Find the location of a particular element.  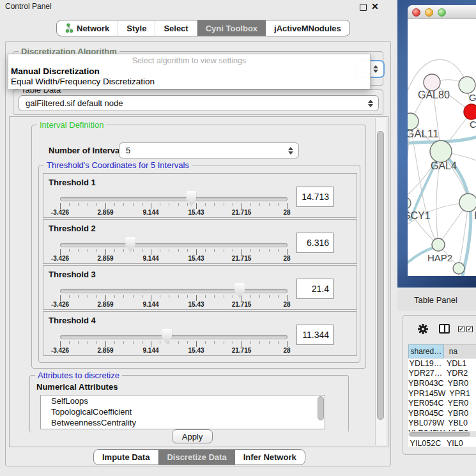

network-window: GAL80 GA C GAL11 GAL4 GCY1 H HAP2 is located at coordinates (442, 141).